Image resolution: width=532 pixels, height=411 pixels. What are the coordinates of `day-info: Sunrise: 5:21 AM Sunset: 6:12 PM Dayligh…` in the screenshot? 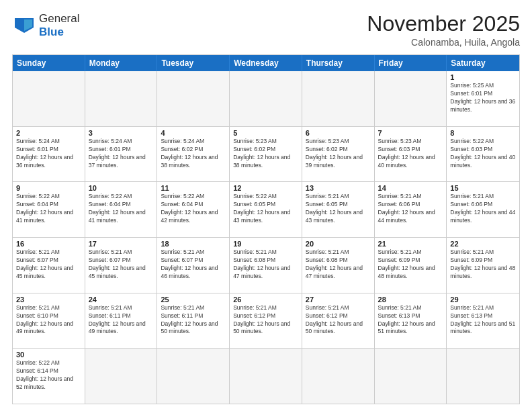 It's located at (266, 320).